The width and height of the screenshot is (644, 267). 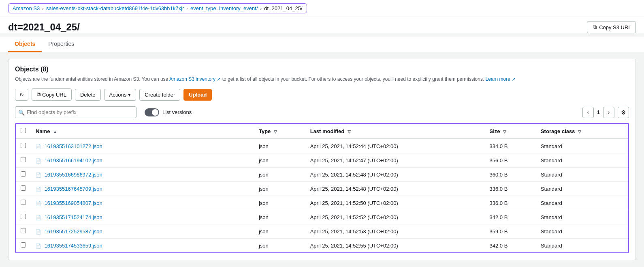 What do you see at coordinates (74, 161) in the screenshot?
I see `file-link: 1619355166194102.json` at bounding box center [74, 161].